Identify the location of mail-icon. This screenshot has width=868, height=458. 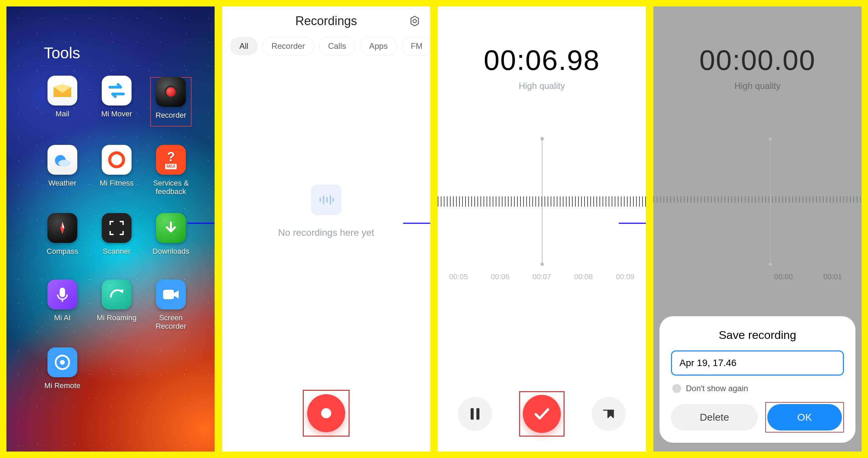
(62, 91).